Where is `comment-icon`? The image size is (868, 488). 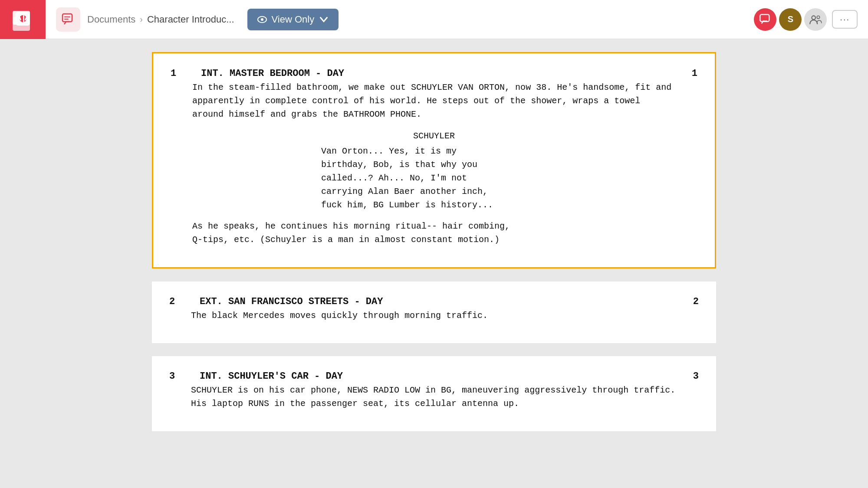 comment-icon is located at coordinates (68, 20).